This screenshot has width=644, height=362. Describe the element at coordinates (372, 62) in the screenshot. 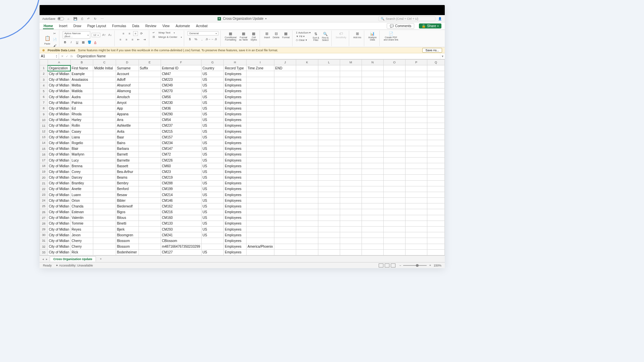

I see `col-header: N` at that location.